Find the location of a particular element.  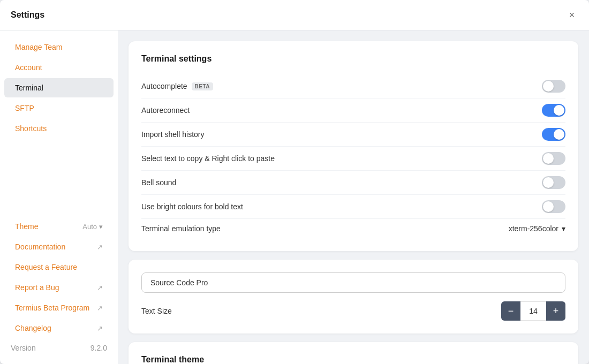

setting-label-bell-sound: Bell sound is located at coordinates (158, 183).